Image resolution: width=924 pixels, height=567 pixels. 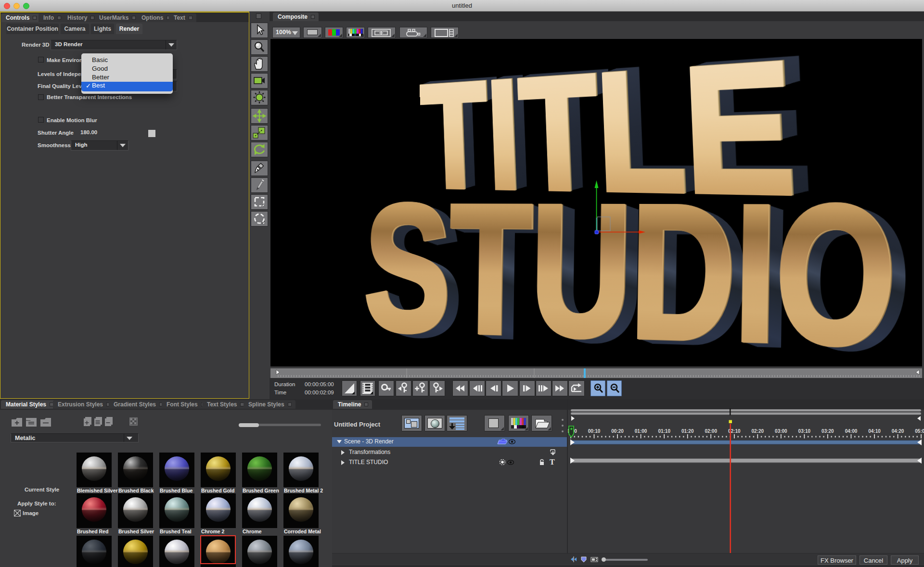 I want to click on svg-text: 02:20, so click(x=758, y=431).